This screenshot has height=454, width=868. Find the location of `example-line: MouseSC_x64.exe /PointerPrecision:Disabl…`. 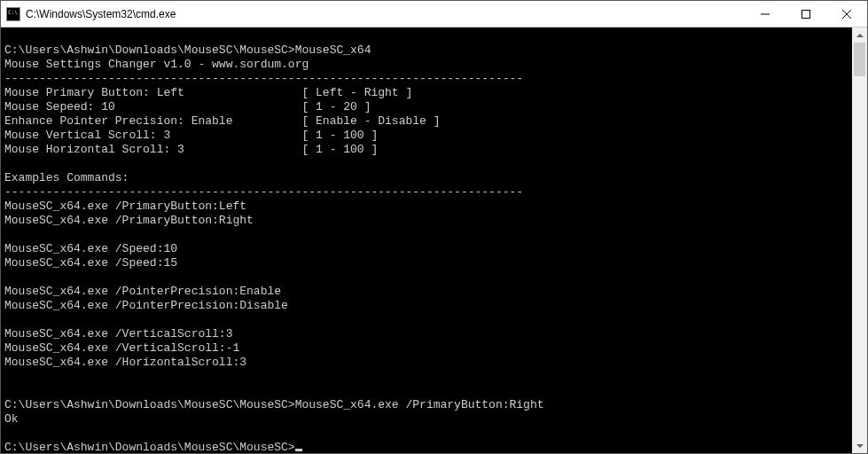

example-line: MouseSC_x64.exe /PointerPrecision:Disabl… is located at coordinates (146, 305).